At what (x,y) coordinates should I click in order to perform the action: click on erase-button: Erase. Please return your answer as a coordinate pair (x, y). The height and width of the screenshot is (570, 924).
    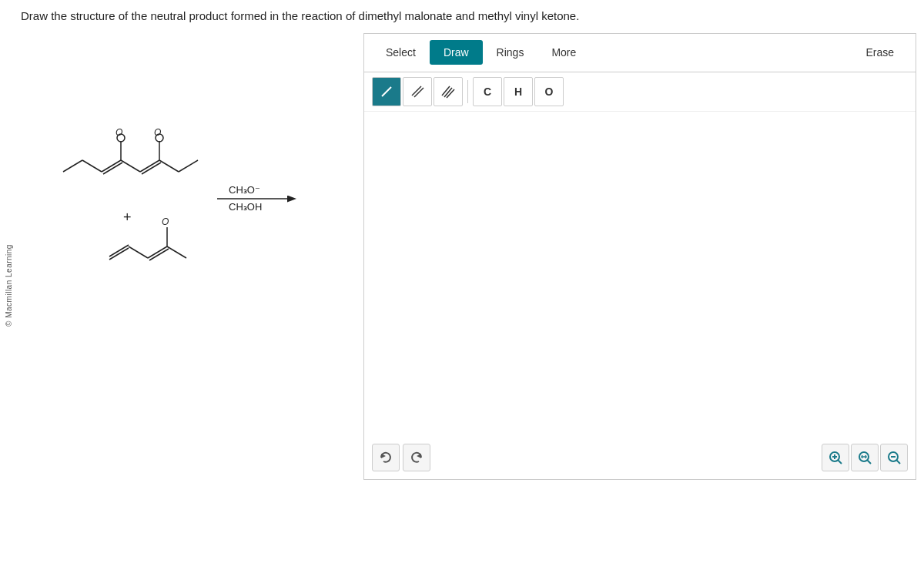
    Looking at the image, I should click on (879, 52).